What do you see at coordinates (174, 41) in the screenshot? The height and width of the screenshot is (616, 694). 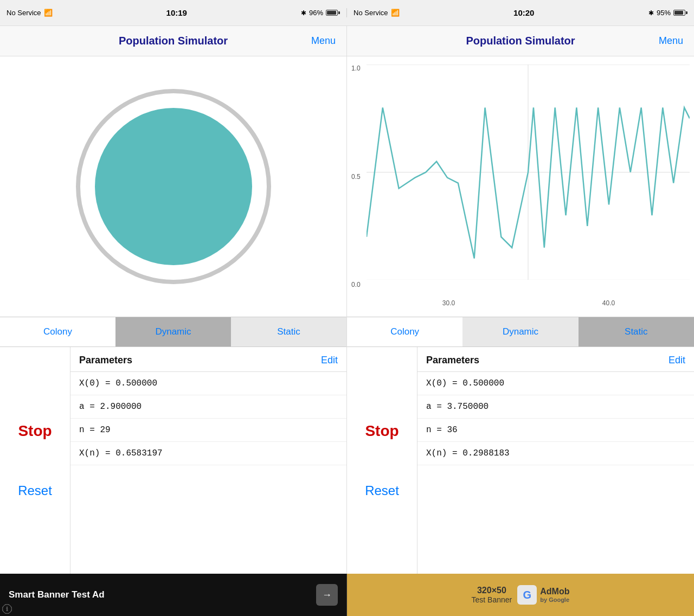 I see `nav-bar-left: Population Simulator Menu` at bounding box center [174, 41].